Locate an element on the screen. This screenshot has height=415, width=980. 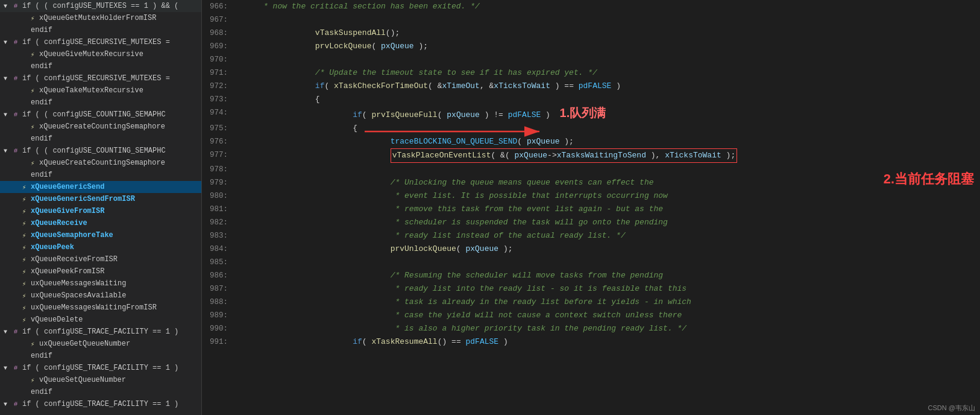
tree-item-14: ⚡ xQueueCreateCountingSemaphore is located at coordinates (101, 163).